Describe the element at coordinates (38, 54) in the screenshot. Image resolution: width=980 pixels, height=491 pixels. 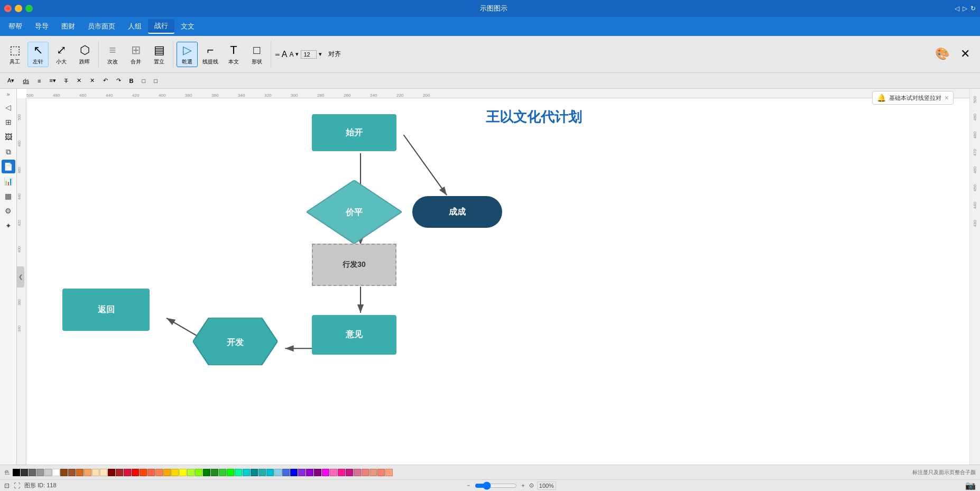
I see `tool-select: ↖ 左针` at that location.